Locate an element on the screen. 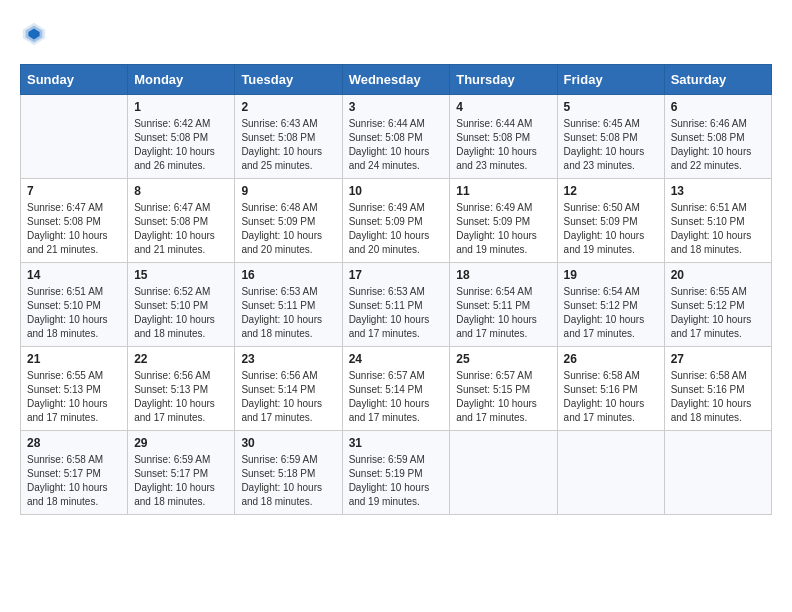 The height and width of the screenshot is (612, 792). day-number: 2 is located at coordinates (288, 107).